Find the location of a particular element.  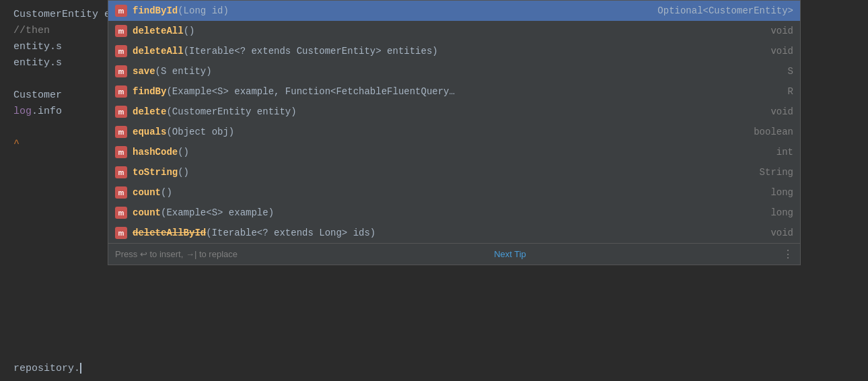

method-params: (Iterable<? extends CustomerEntity> enti… is located at coordinates (311, 51).